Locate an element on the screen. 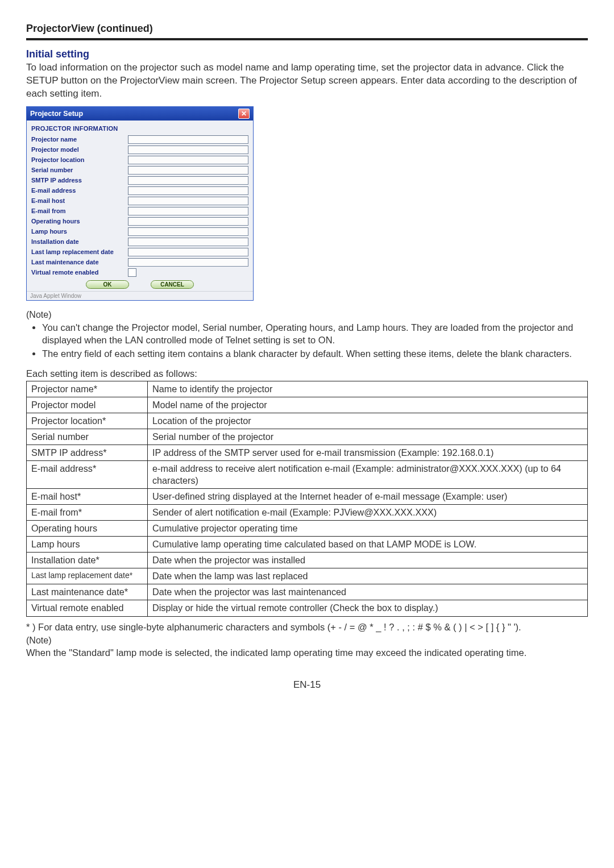 The width and height of the screenshot is (614, 868). row-installation-date: Installation date is located at coordinates (140, 242).